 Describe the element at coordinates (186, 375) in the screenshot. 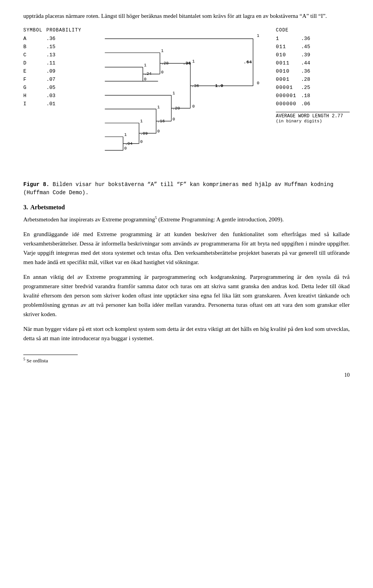

I see `page-number: 10` at that location.